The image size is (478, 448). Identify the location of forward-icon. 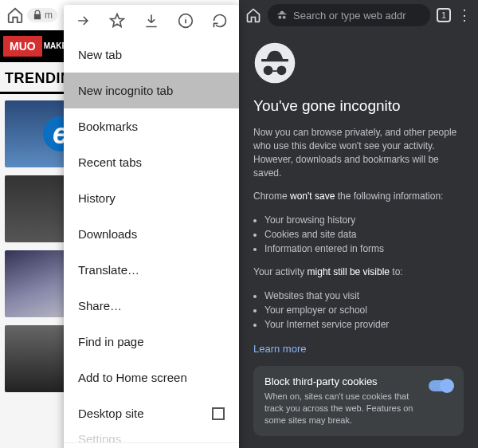
(83, 21).